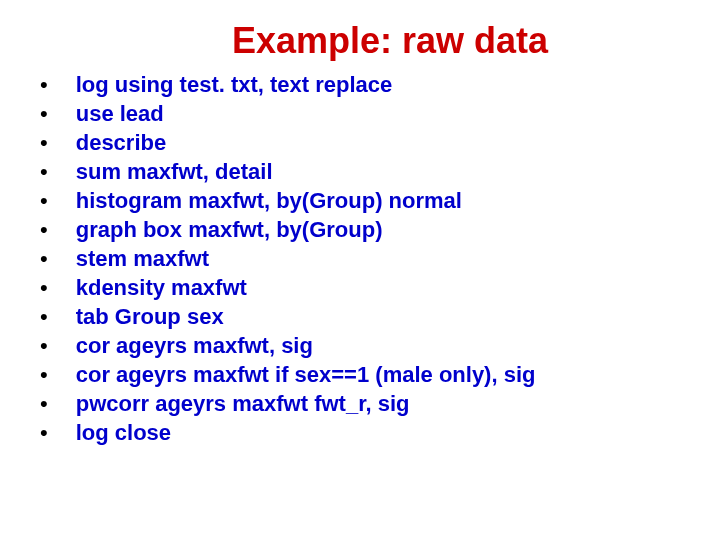 The height and width of the screenshot is (540, 720). Describe the element at coordinates (306, 172) in the screenshot. I see `list-item: sum maxfwt, detail` at that location.